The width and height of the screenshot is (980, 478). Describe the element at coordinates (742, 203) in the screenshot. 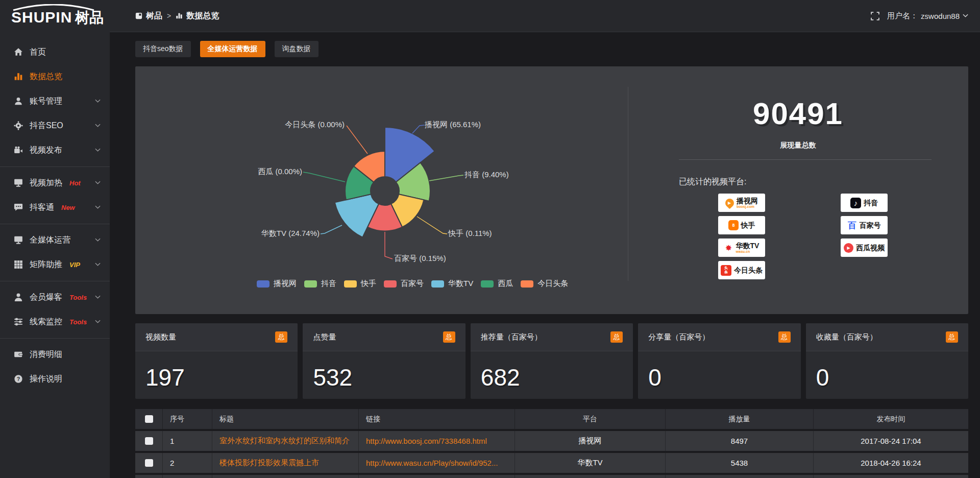

I see `platform-badge-播视网: ▶播视网boosj.com` at that location.